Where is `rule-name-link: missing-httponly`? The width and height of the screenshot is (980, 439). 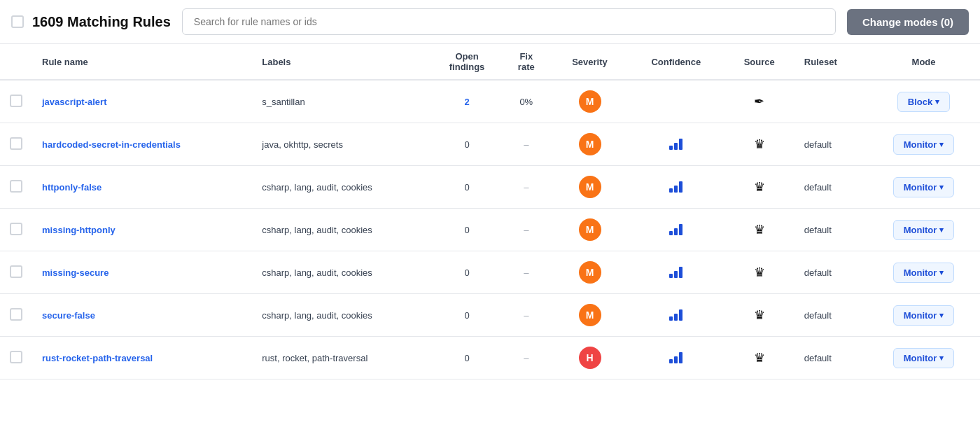 rule-name-link: missing-httponly is located at coordinates (78, 230).